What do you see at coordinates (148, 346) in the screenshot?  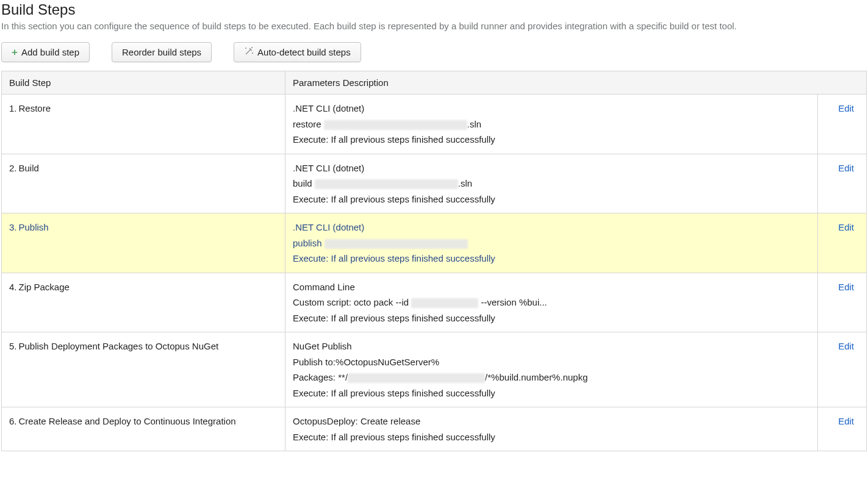 I see `step-title: Publish Deployment Packages to Octopus N…` at bounding box center [148, 346].